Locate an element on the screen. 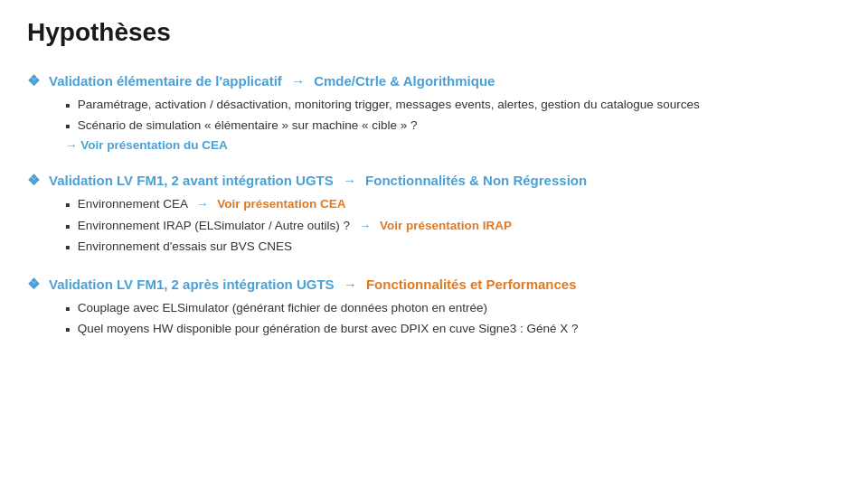 The image size is (868, 488). sub-item: ▪ Couplage avec ELSimulator (générant fi… is located at coordinates (453, 309).